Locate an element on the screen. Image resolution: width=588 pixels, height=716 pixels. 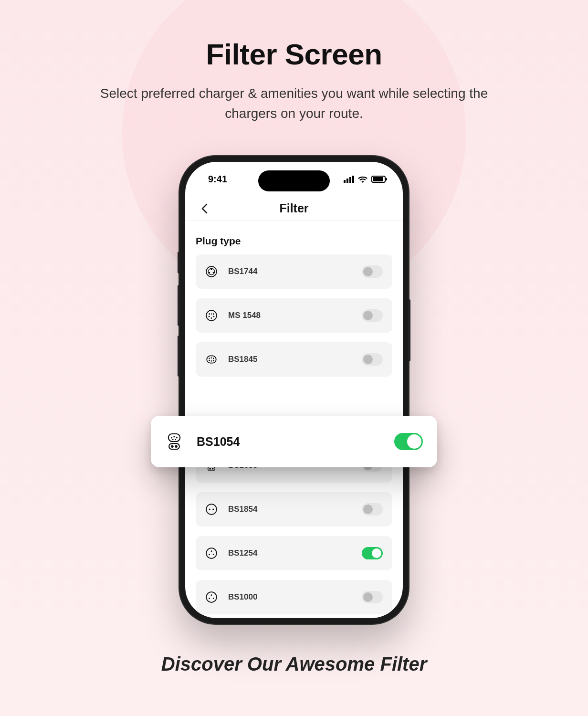
plug-row: BS1744 is located at coordinates (294, 272).